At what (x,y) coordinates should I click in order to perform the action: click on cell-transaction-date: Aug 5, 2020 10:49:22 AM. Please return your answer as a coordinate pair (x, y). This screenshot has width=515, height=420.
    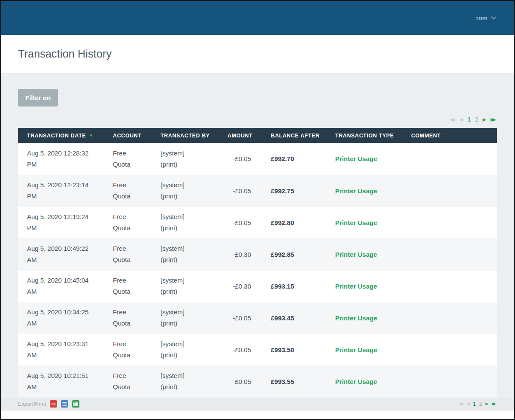
    Looking at the image, I should click on (65, 254).